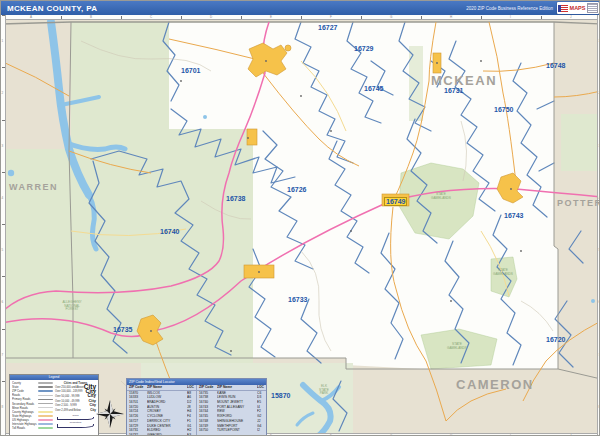 The height and width of the screenshot is (436, 600). Describe the element at coordinates (68, 402) in the screenshot. I see `legend-city-label: Over 10,000 - 49,999` at that location.